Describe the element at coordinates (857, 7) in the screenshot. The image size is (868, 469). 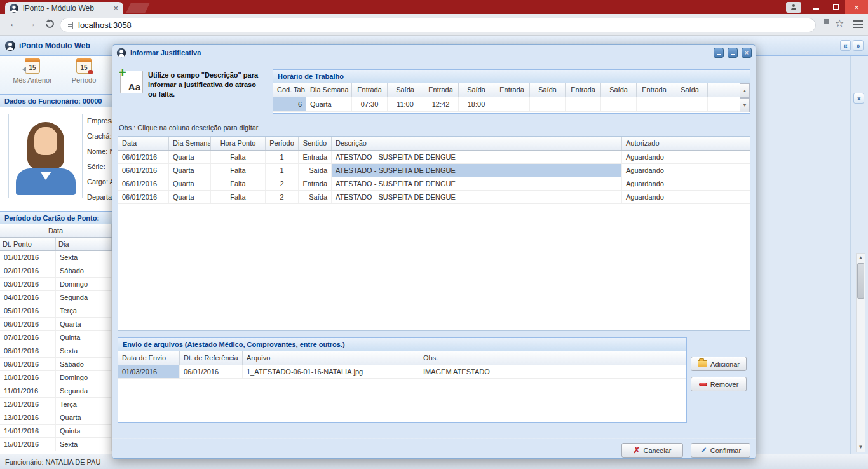
I see `window-close-button: ×` at that location.